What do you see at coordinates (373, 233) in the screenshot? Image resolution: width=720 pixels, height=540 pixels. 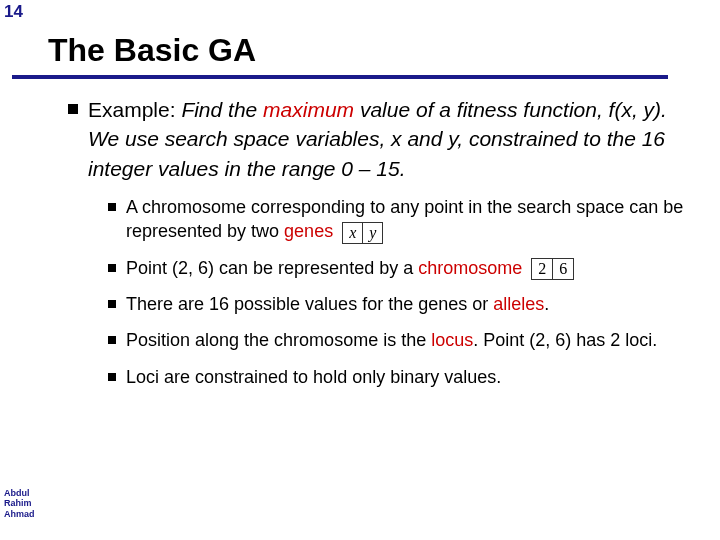 I see `gene-cell: y` at bounding box center [373, 233].